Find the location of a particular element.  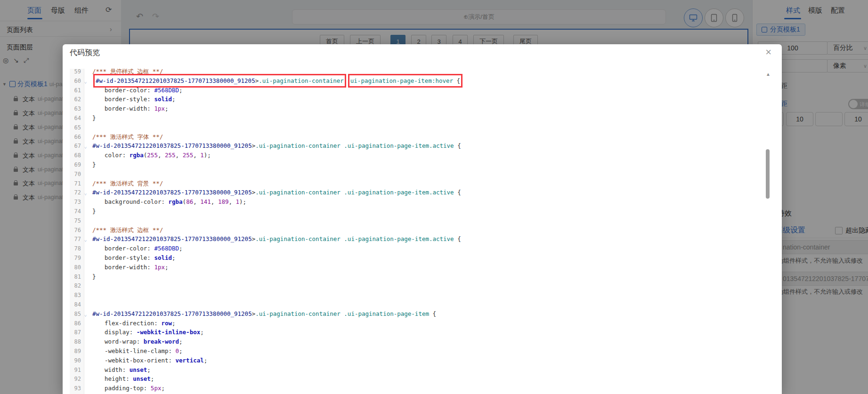

line-number: 89 is located at coordinates (74, 351).